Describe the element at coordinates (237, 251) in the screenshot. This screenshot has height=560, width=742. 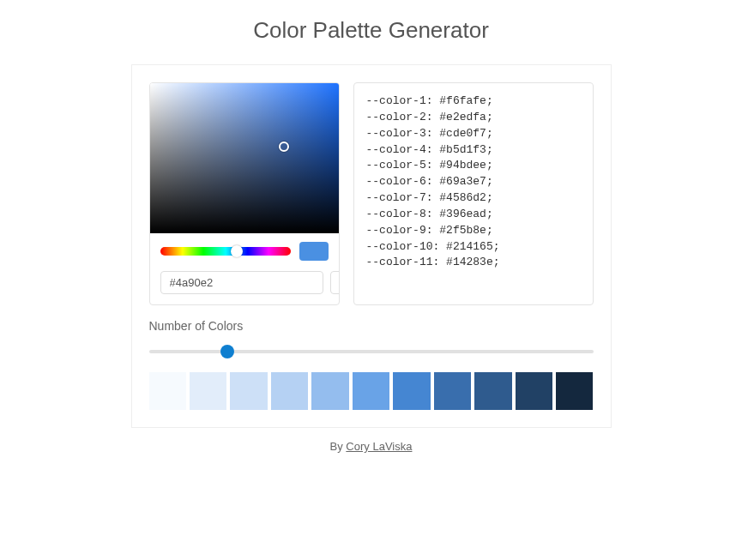
I see `hue-handle` at that location.